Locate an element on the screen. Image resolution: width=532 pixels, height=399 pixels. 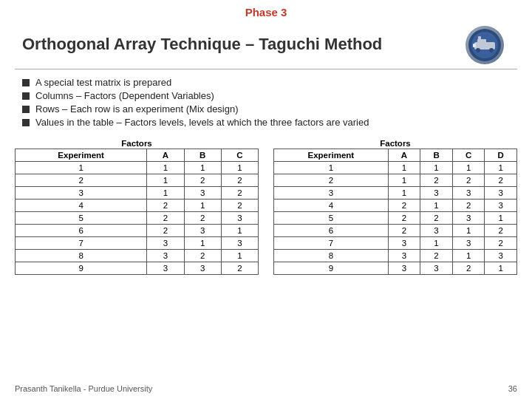
left-col-c: C is located at coordinates (239, 155).